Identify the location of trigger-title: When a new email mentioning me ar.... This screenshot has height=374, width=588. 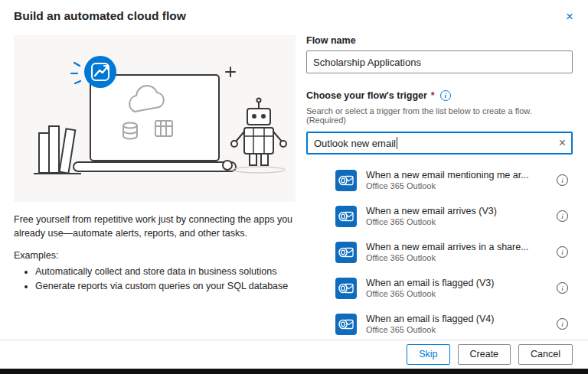
(461, 175).